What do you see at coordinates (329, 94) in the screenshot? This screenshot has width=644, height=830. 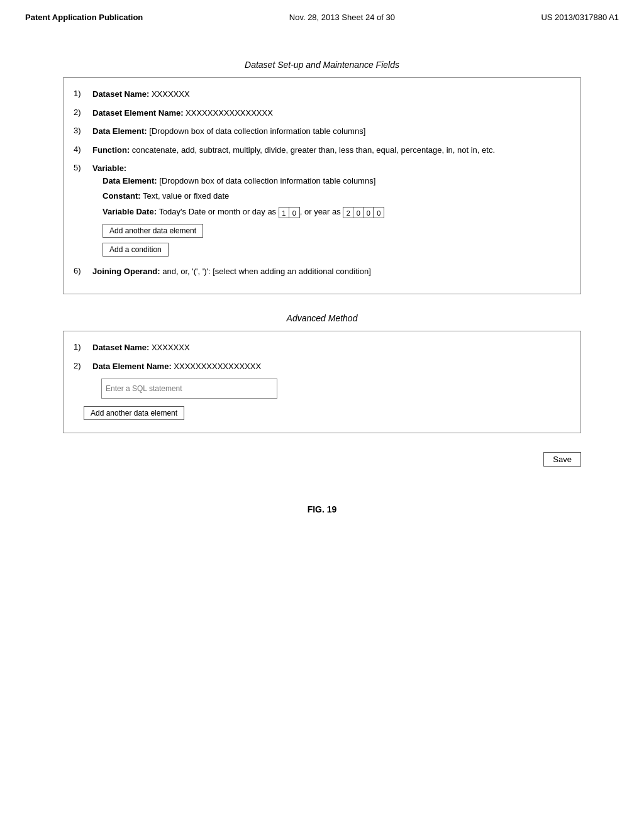 I see `row-1-content: Dataset Name: XXXXXXX` at bounding box center [329, 94].